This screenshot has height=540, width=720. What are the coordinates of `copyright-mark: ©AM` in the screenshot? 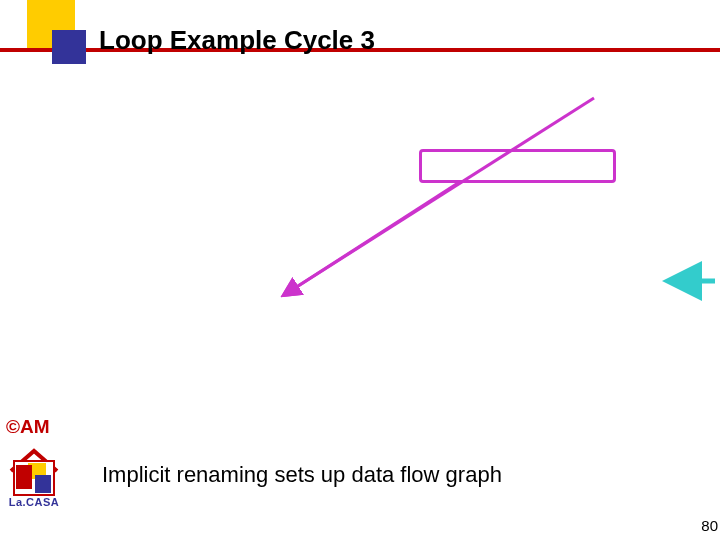 It's located at (28, 427).